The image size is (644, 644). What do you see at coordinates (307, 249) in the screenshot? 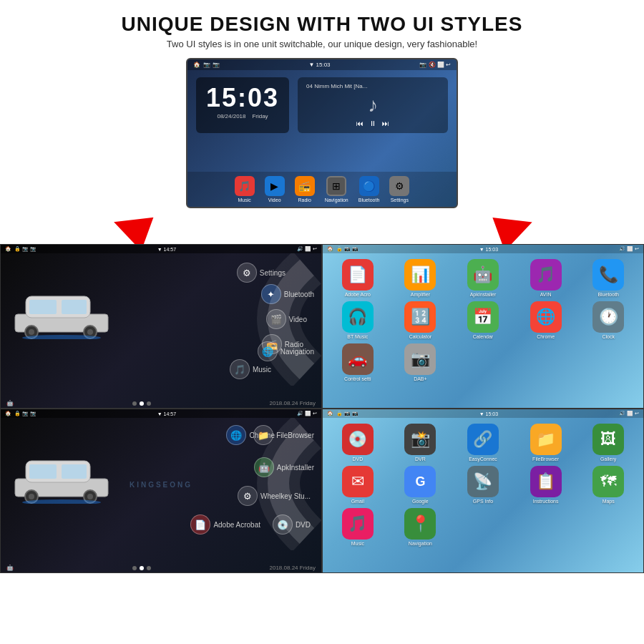
I see `dark-status-right: 🔊 ⬜ ↩` at bounding box center [307, 249].